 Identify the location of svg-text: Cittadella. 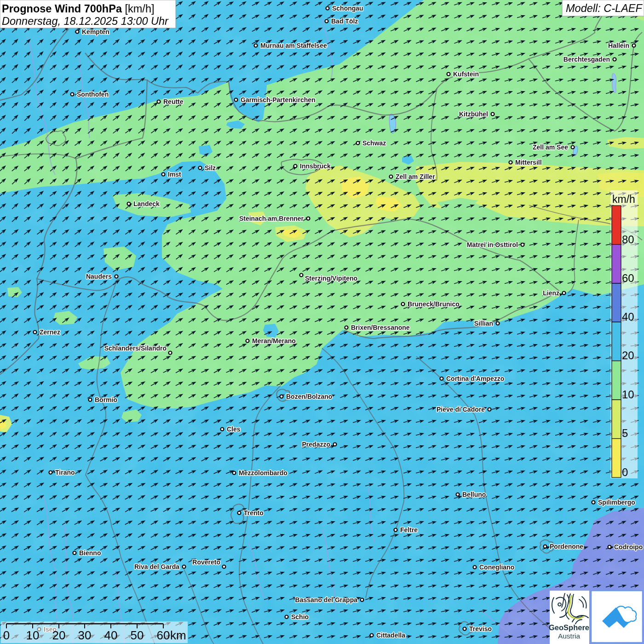
(391, 635).